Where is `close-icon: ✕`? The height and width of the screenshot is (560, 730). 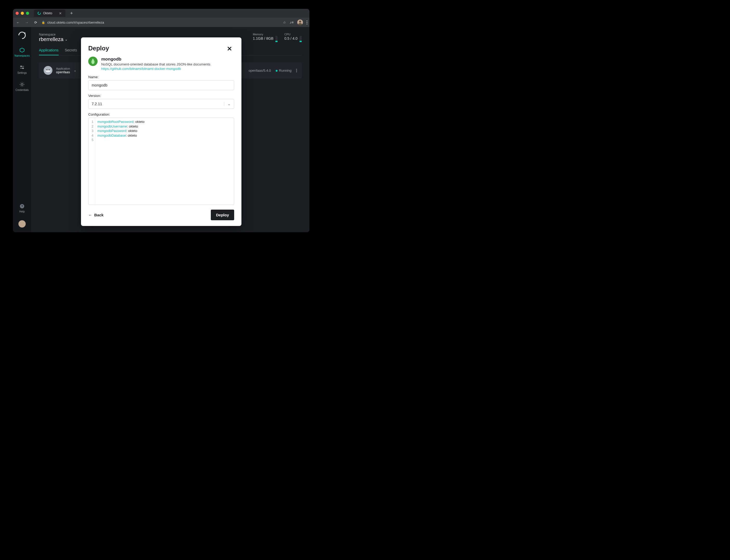 close-icon: ✕ is located at coordinates (230, 49).